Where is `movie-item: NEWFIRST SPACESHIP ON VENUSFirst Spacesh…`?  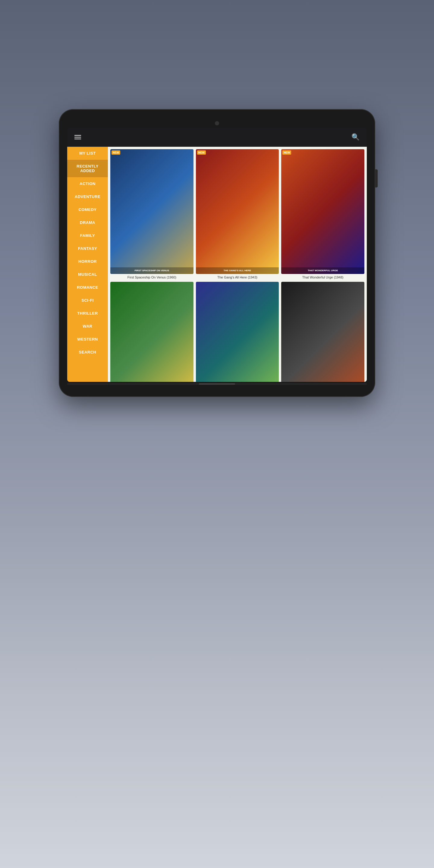 movie-item: NEWFIRST SPACESHIP ON VENUSFirst Spacesh… is located at coordinates (152, 214).